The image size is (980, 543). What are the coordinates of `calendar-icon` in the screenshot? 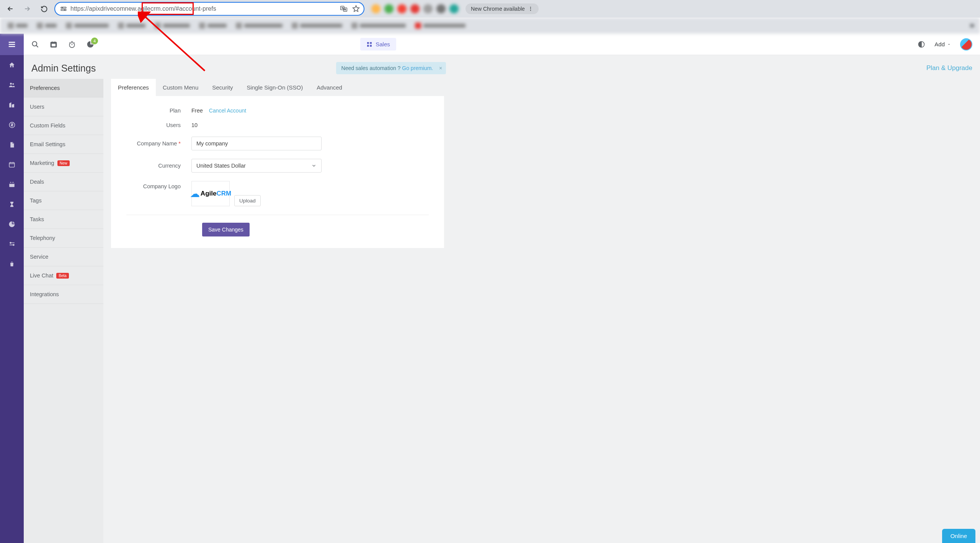 It's located at (54, 44).